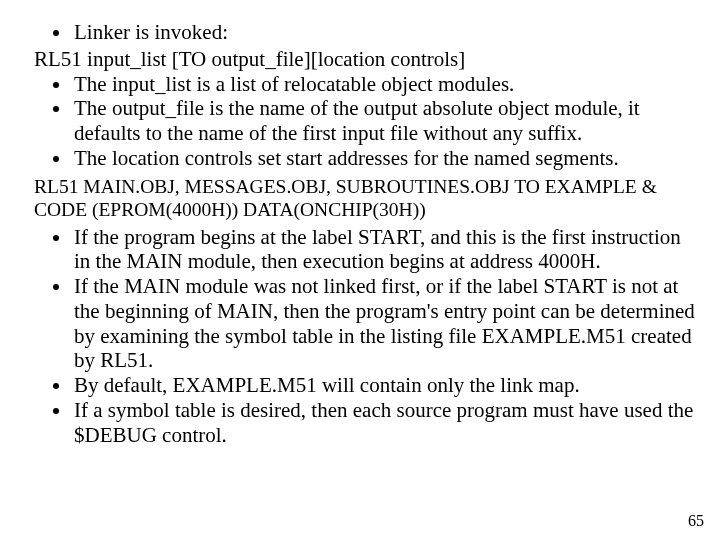  What do you see at coordinates (367, 60) in the screenshot?
I see `linker-invocation-syntax: RL51 input_list [TO output_file][locatio…` at bounding box center [367, 60].